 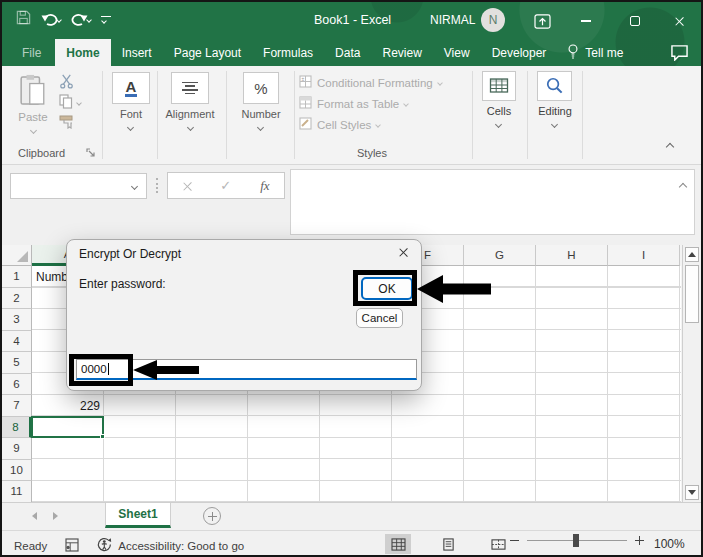 What do you see at coordinates (186, 186) in the screenshot?
I see `cancel-entry-icon` at bounding box center [186, 186].